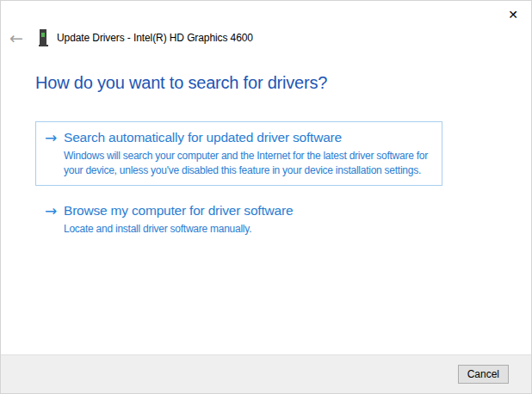 The width and height of the screenshot is (532, 394). What do you see at coordinates (43, 38) in the screenshot?
I see `display-adapter-icon` at bounding box center [43, 38].